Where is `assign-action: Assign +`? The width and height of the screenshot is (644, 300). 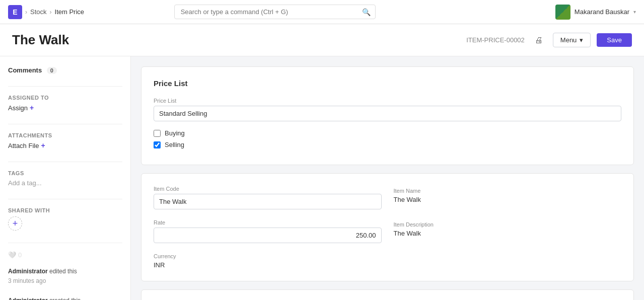
assign-action: Assign + is located at coordinates (65, 108).